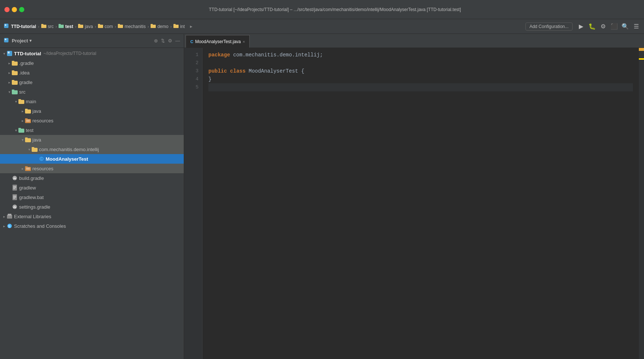 This screenshot has height=359, width=644. What do you see at coordinates (167, 41) in the screenshot?
I see `sidebar-header-icons: ⊕ ⇅ ⚙ —` at bounding box center [167, 41].